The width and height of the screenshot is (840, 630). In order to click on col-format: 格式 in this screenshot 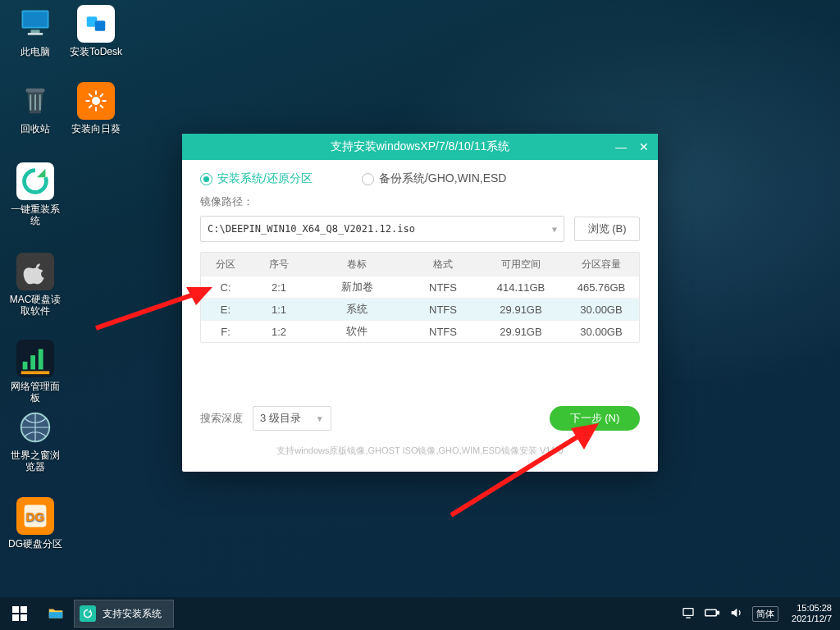, I will do `click(443, 264)`.